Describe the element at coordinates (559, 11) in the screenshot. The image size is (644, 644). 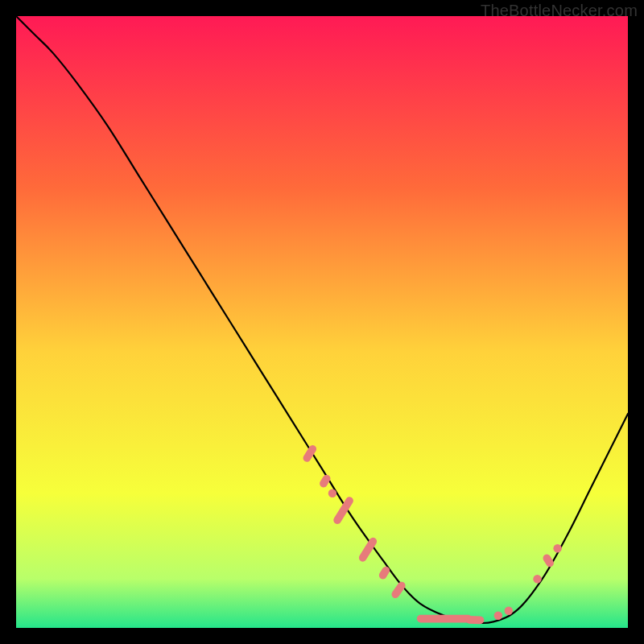
I see `watermark-text: TheBottleNecker.com` at that location.